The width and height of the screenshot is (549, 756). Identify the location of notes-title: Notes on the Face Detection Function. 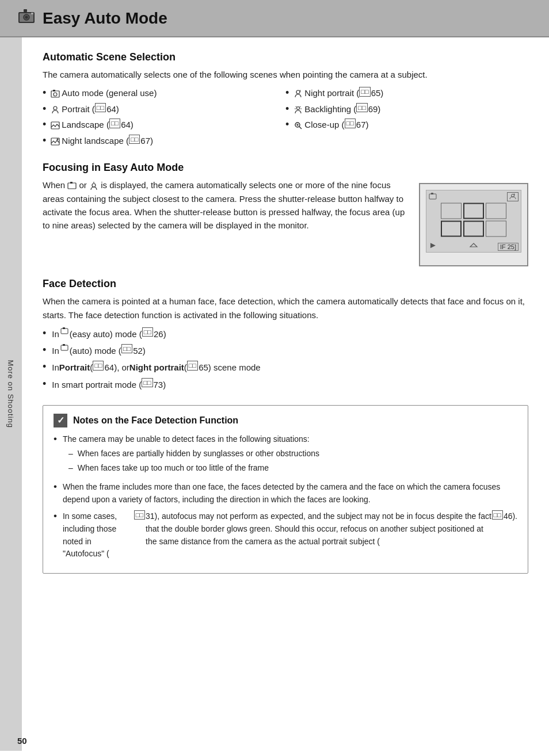
(155, 421).